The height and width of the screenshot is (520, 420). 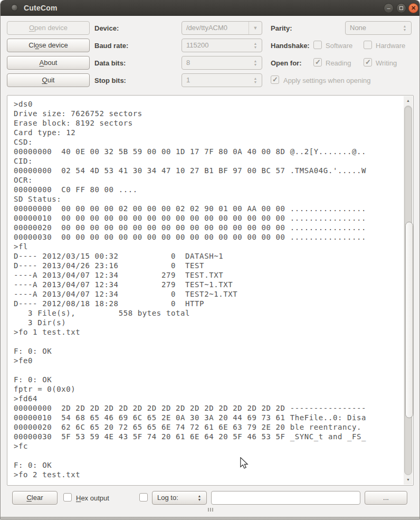 I want to click on open-for-label: Open for:, so click(x=286, y=63).